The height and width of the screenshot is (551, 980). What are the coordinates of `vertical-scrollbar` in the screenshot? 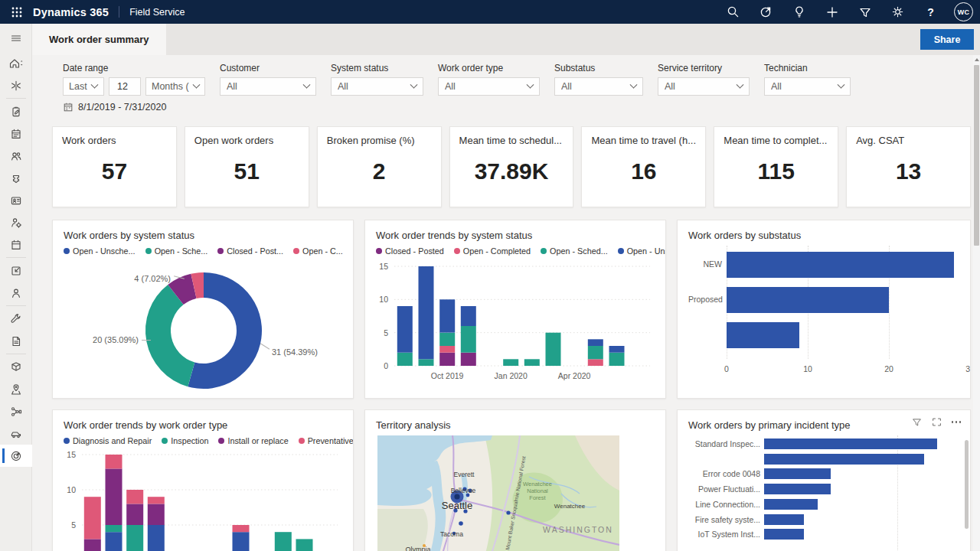 It's located at (977, 303).